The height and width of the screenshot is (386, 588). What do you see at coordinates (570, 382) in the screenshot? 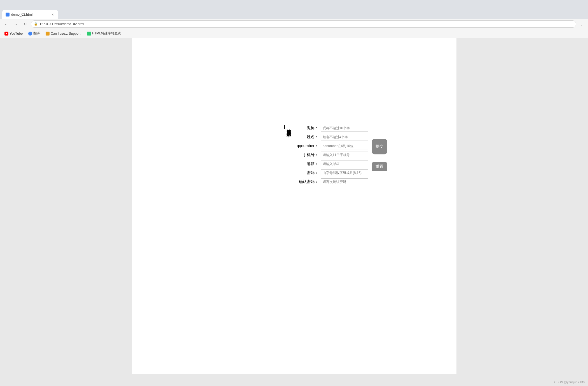
I see `watermark: CSDN @yanqiu12138` at bounding box center [570, 382].